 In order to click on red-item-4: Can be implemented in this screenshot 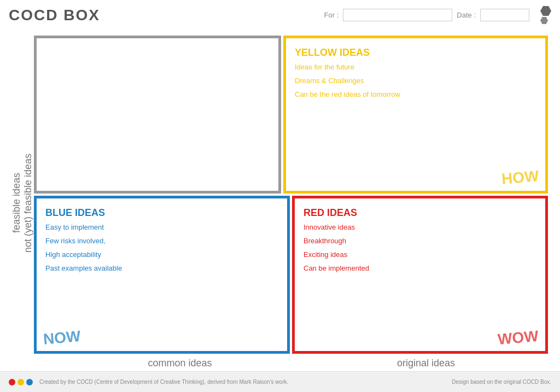, I will do `click(420, 268)`.